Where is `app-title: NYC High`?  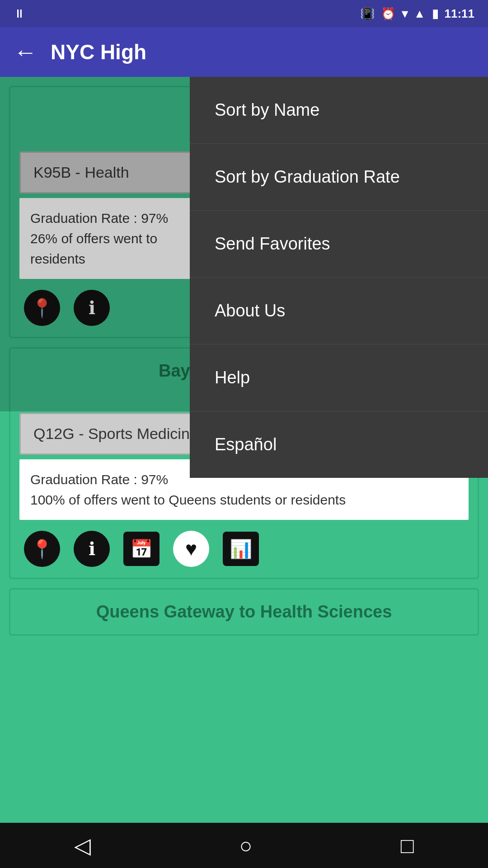 app-title: NYC High is located at coordinates (99, 52).